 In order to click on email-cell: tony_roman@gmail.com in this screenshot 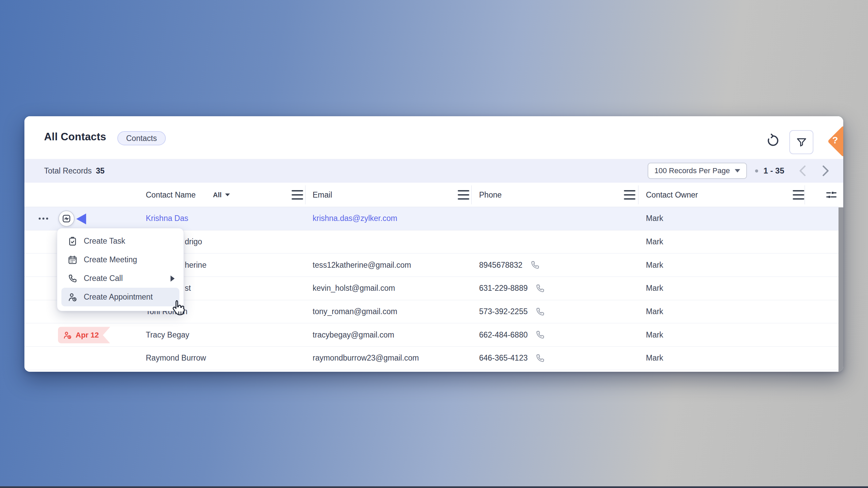, I will do `click(355, 312)`.